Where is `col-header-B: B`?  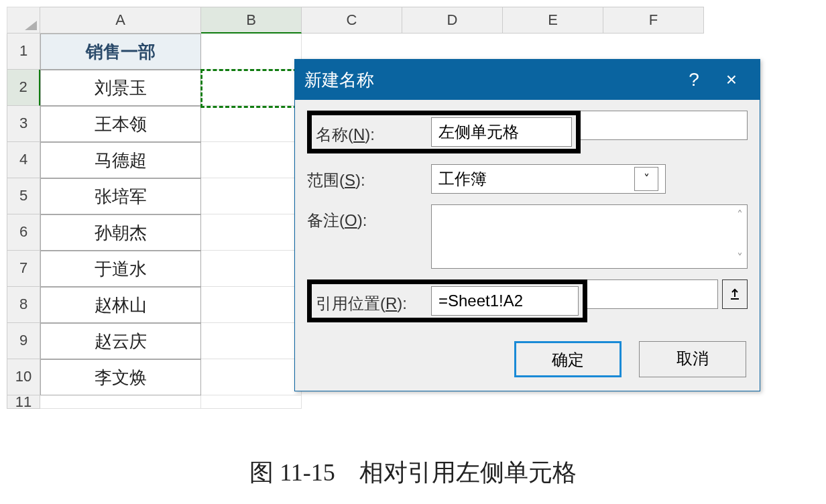 col-header-B: B is located at coordinates (251, 20).